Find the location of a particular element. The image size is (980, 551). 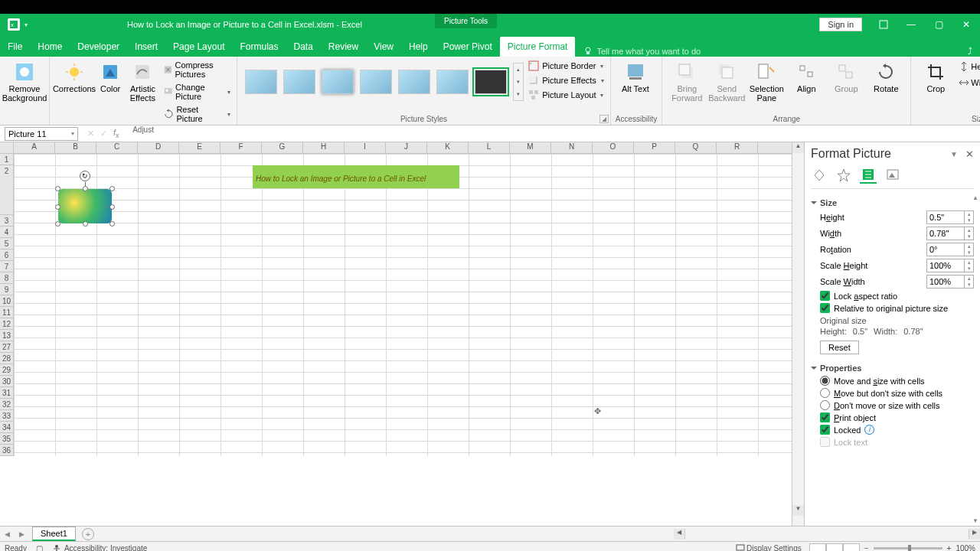

dont-move-radio is located at coordinates (825, 406).